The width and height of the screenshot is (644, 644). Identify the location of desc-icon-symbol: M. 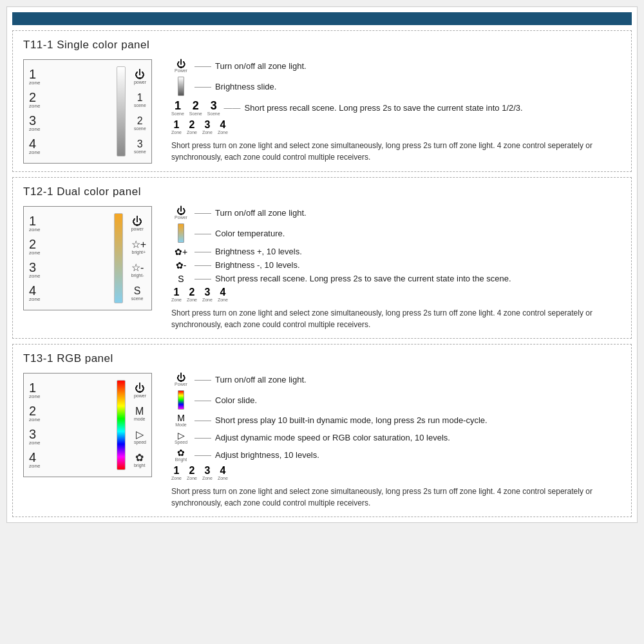
(181, 418).